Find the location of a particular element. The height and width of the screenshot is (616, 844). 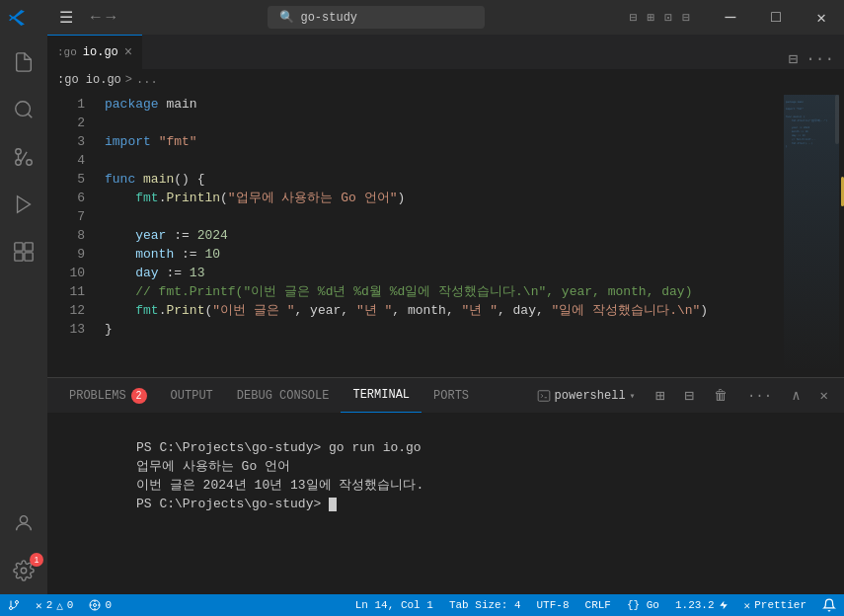

status-notifications is located at coordinates (829, 605).